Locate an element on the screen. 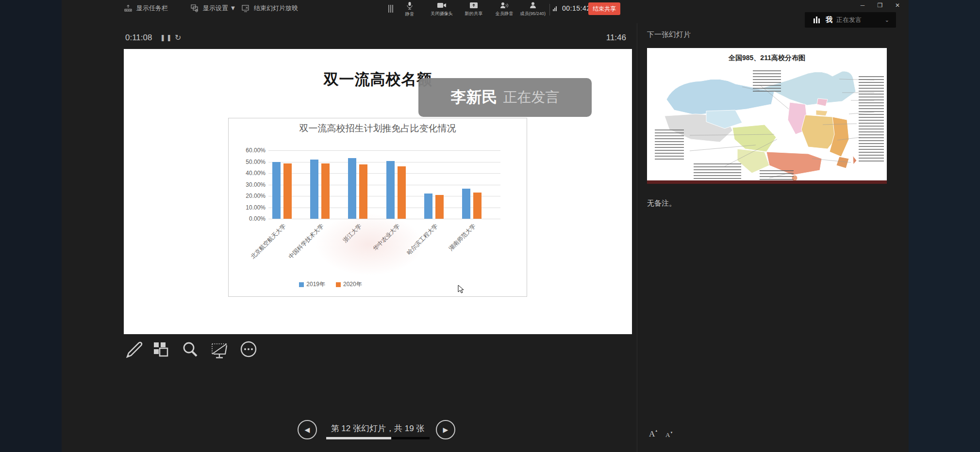 The width and height of the screenshot is (980, 452). more-options-button is located at coordinates (249, 350).